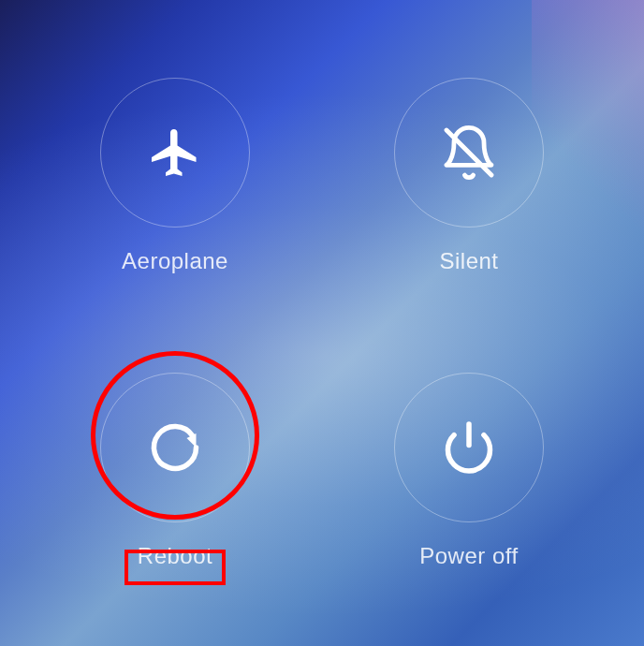 The height and width of the screenshot is (646, 644). Describe the element at coordinates (469, 448) in the screenshot. I see `poweroff-button` at that location.